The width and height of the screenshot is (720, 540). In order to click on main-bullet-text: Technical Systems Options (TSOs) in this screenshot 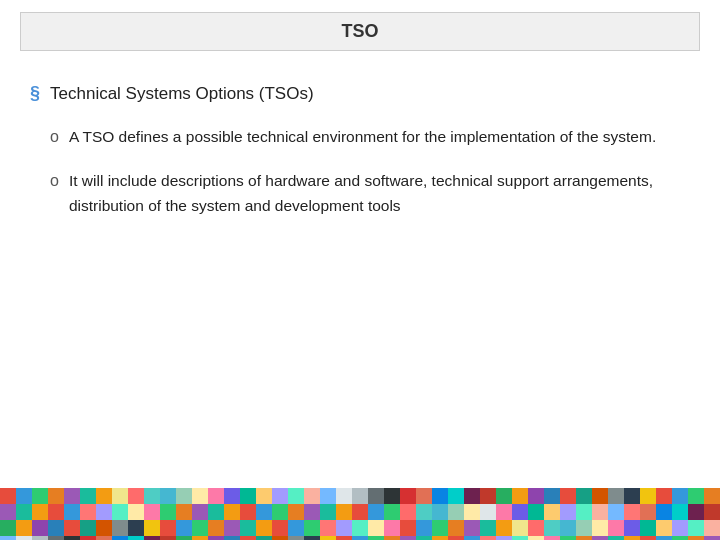, I will do `click(182, 94)`.